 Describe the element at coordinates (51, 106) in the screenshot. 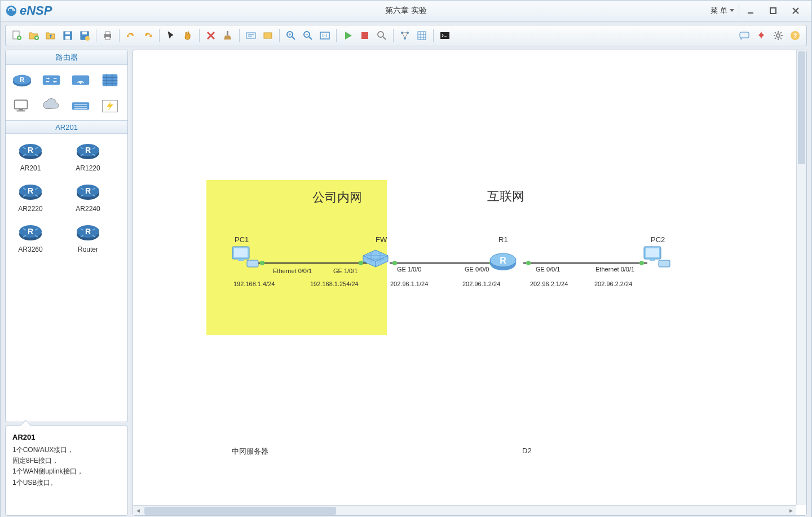

I see `category-cloud` at that location.